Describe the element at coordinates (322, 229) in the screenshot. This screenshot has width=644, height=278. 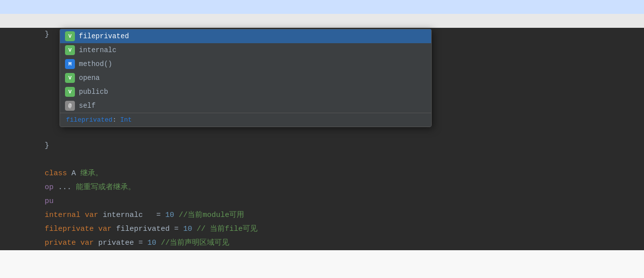
I see `dark-code-line-fileprivate: fileprivate var fileprivated = 10 // 当前f…` at that location.